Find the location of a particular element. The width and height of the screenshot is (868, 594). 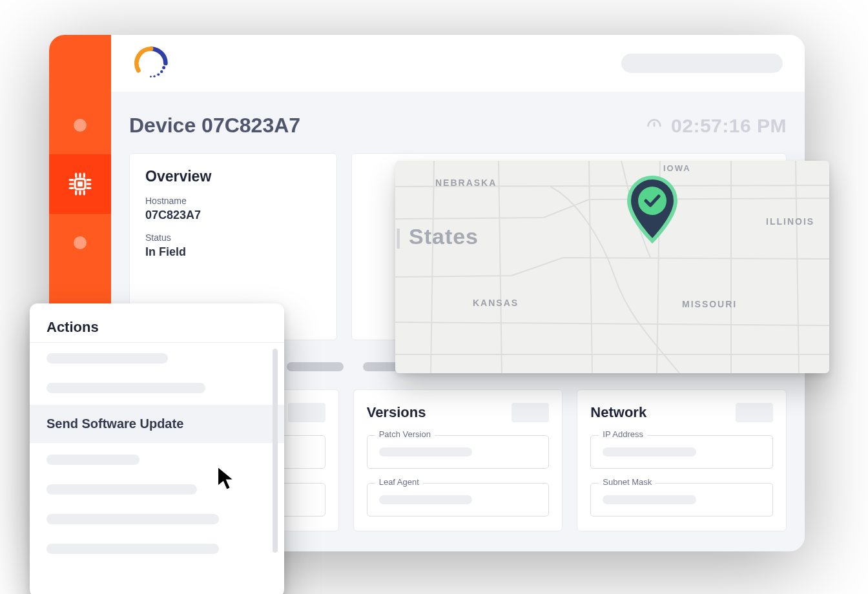

map-pin-icon is located at coordinates (652, 210).